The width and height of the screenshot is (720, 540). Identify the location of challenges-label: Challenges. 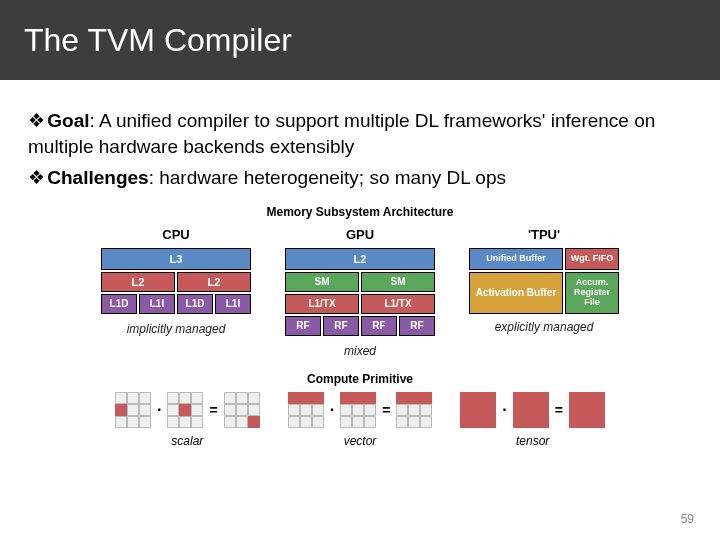
(98, 178).